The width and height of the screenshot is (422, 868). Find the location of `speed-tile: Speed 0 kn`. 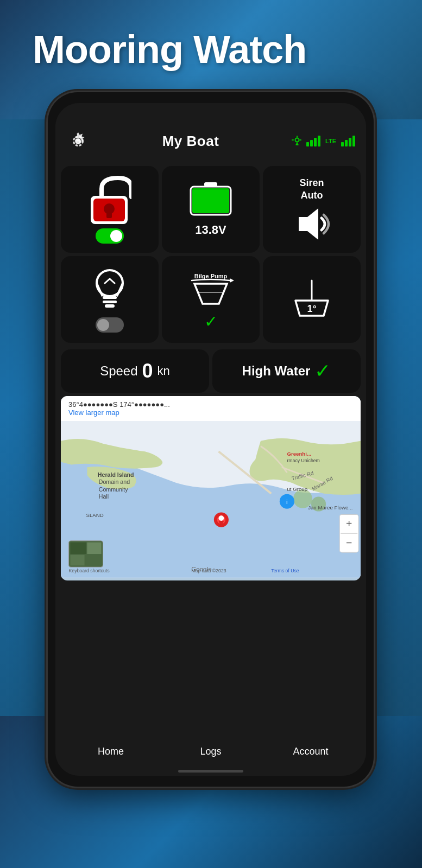

speed-tile: Speed 0 kn is located at coordinates (135, 371).